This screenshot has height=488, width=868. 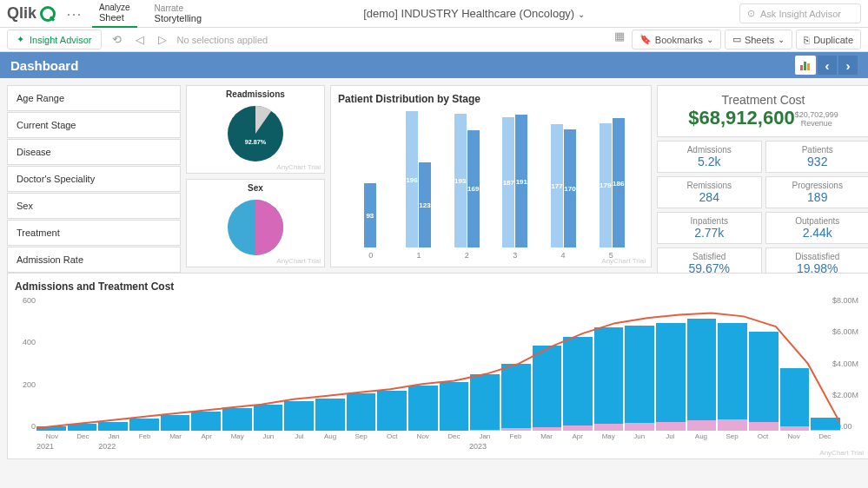 What do you see at coordinates (612, 182) in the screenshot?
I see `bar-group: 179186` at bounding box center [612, 182].